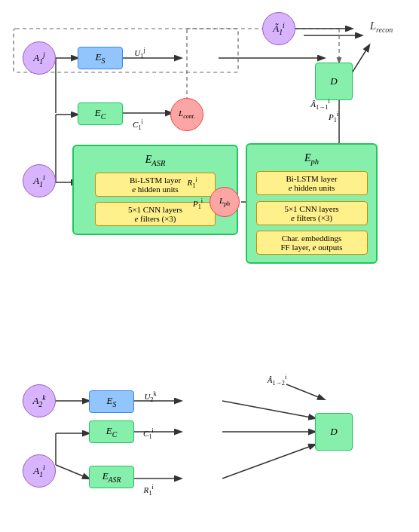 The height and width of the screenshot is (532, 419). Describe the element at coordinates (192, 182) in the screenshot. I see `label-R1i-top: R1i` at that location.